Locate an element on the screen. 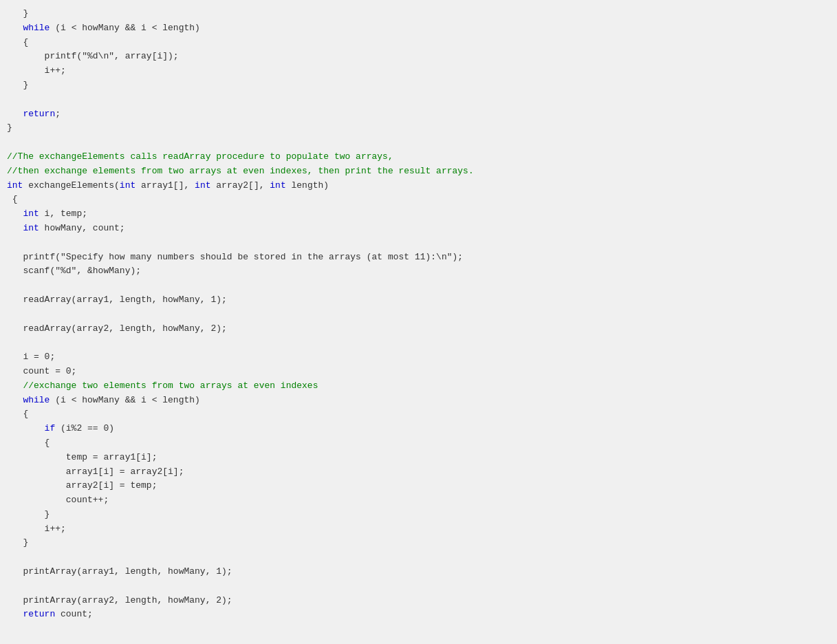  code-line: int i, temp; is located at coordinates (415, 215).